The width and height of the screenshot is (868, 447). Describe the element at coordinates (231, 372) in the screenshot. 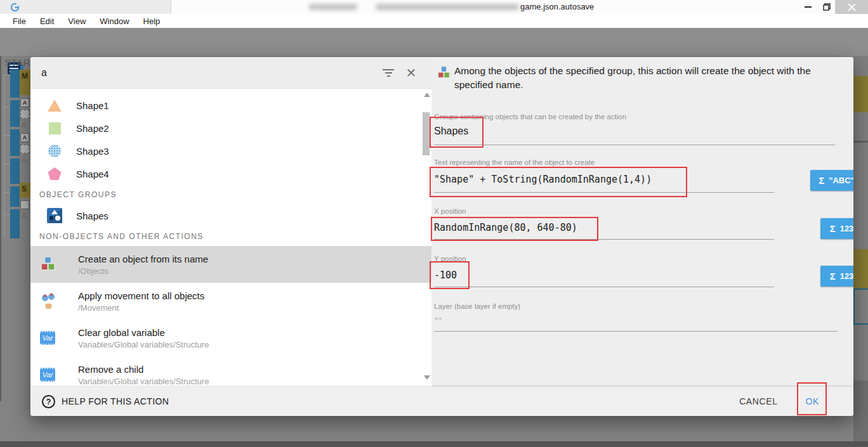

I see `list-item-remove-a-child: Var Remove a child Variables/Global vari…` at that location.